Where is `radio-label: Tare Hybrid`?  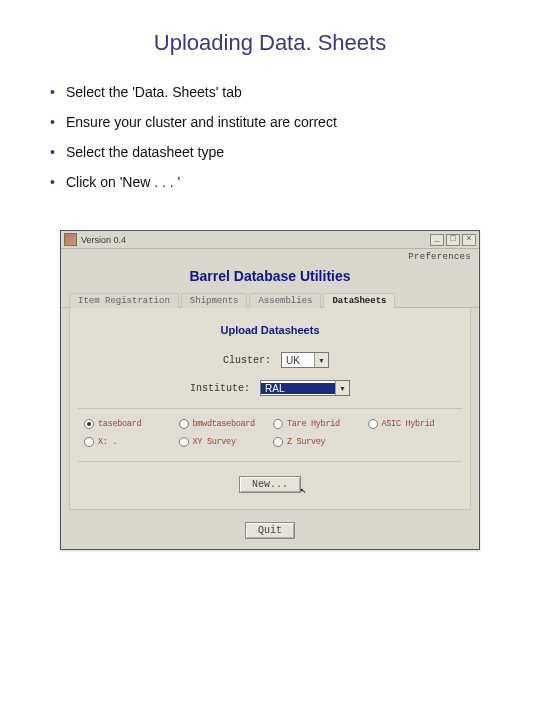
radio-label: Tare Hybrid is located at coordinates (314, 424).